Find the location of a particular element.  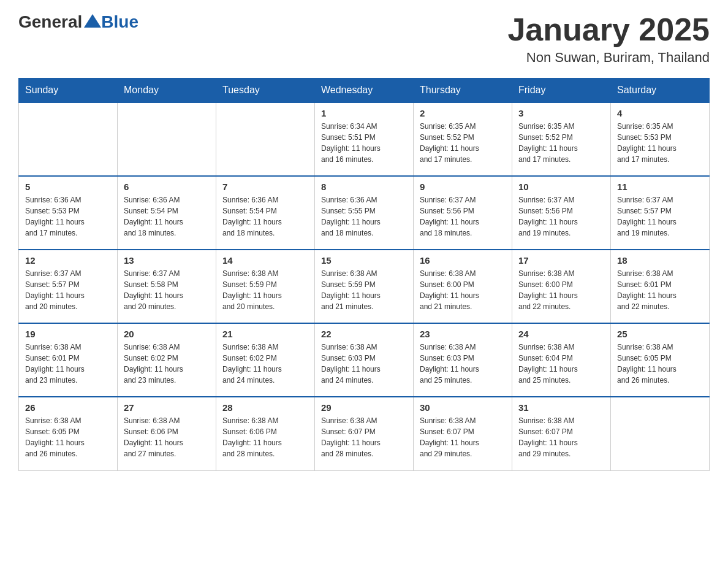

calendar-cell: 4Sunrise: 6:35 AM Sunset: 5:53 PM Daylig… is located at coordinates (661, 139).